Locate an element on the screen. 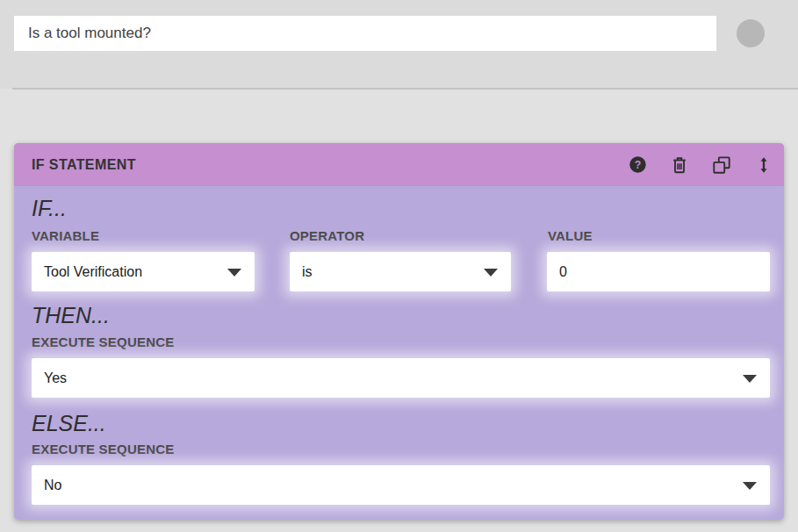 The width and height of the screenshot is (798, 532). variable-label: VARIABLE is located at coordinates (65, 235).